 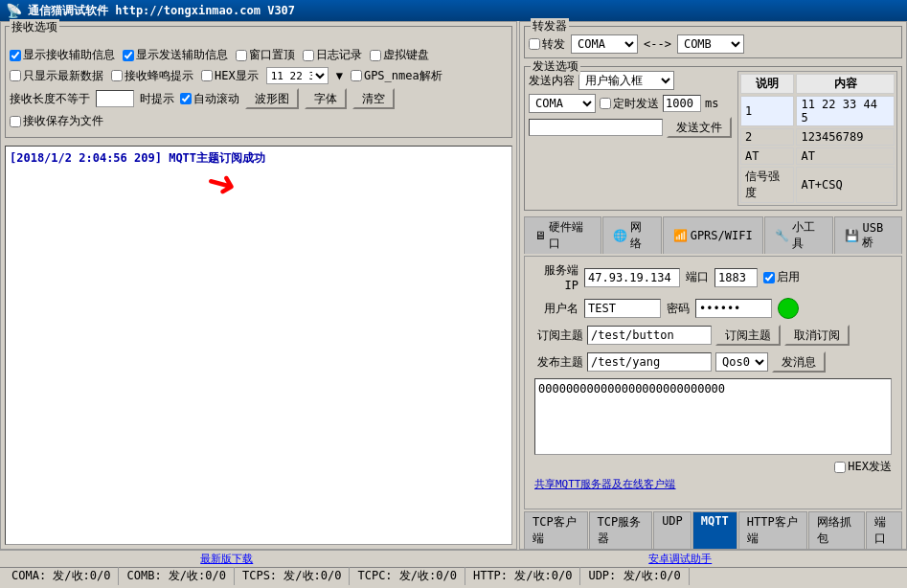 What do you see at coordinates (840, 467) in the screenshot?
I see `hex-send-checkbox` at bounding box center [840, 467].